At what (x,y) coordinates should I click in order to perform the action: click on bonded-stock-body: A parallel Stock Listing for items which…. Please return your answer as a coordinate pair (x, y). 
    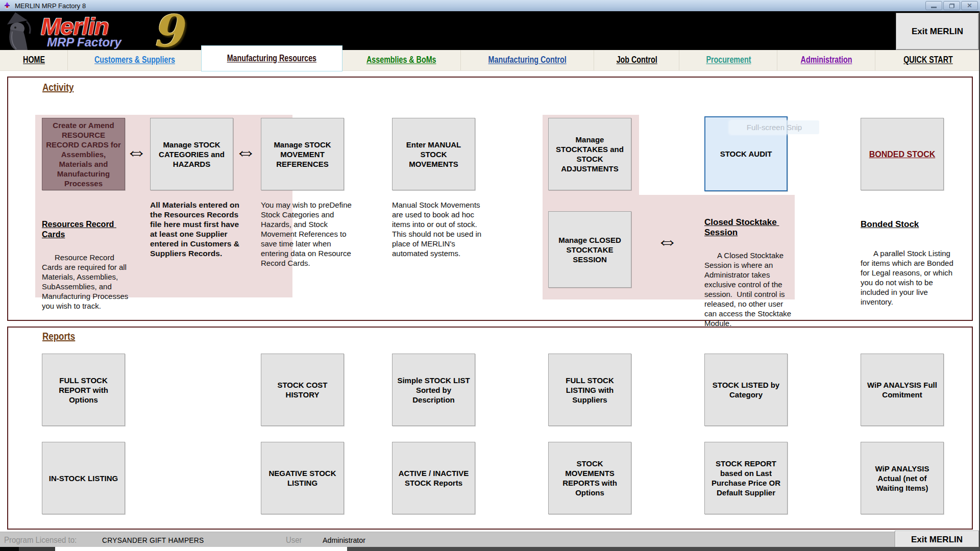
    Looking at the image, I should click on (908, 278).